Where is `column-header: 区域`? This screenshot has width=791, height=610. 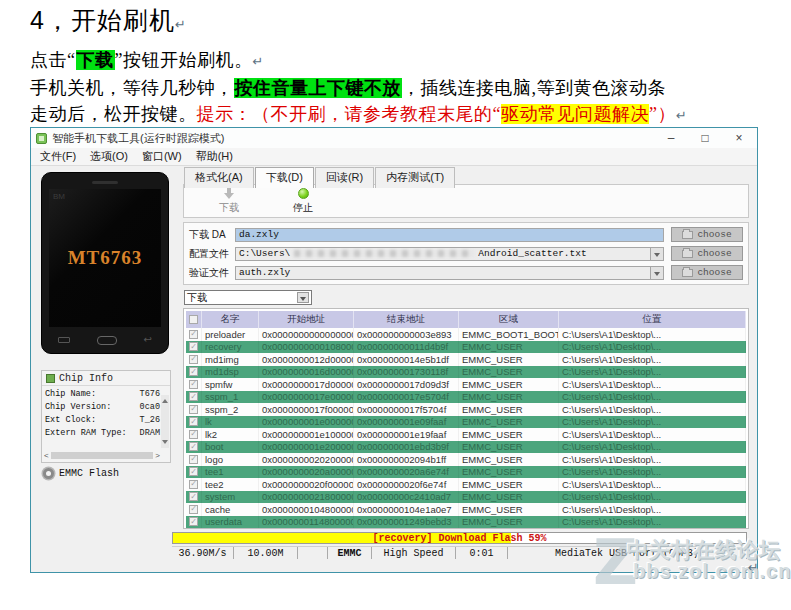
column-header: 区域 is located at coordinates (509, 320).